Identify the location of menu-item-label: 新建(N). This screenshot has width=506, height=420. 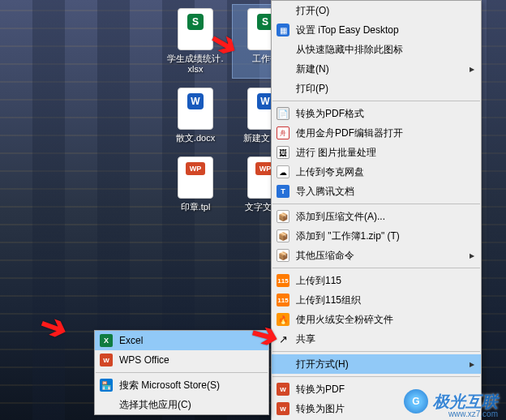
(313, 70).